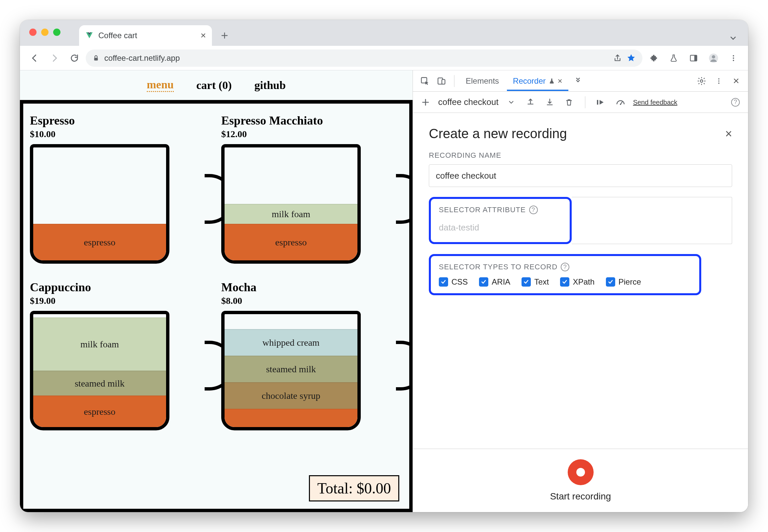 The width and height of the screenshot is (768, 532). Describe the element at coordinates (500, 227) in the screenshot. I see `selector-attribute-input` at that location.